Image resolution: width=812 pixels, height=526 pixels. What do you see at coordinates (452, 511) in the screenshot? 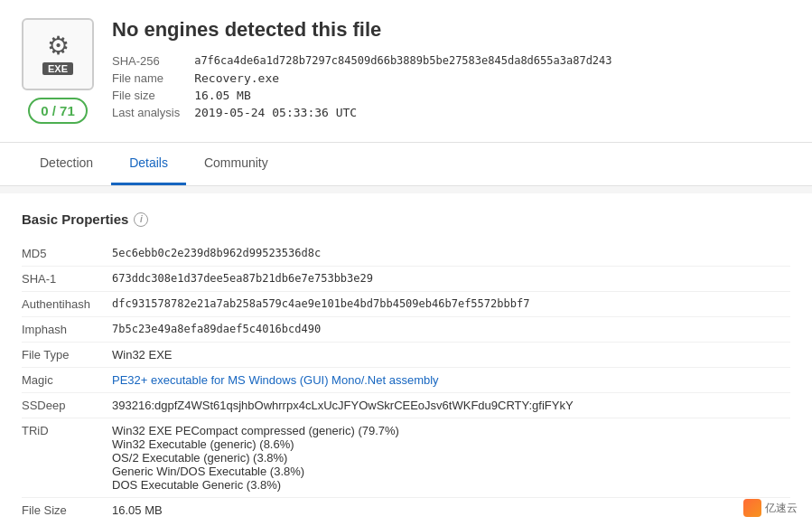
I see `property-value: 16.05 MB` at bounding box center [452, 511].